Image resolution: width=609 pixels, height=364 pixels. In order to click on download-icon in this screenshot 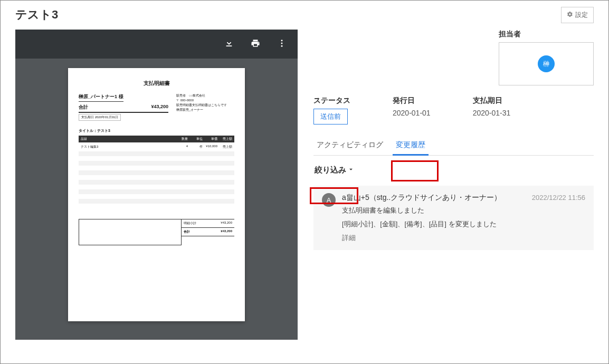, I will do `click(229, 44)`.